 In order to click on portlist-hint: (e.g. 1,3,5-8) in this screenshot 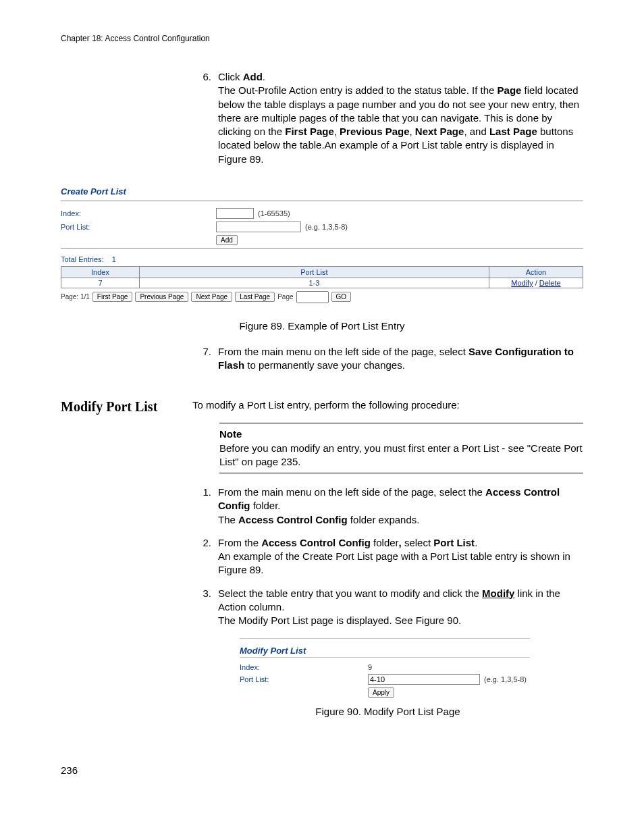, I will do `click(327, 227)`.